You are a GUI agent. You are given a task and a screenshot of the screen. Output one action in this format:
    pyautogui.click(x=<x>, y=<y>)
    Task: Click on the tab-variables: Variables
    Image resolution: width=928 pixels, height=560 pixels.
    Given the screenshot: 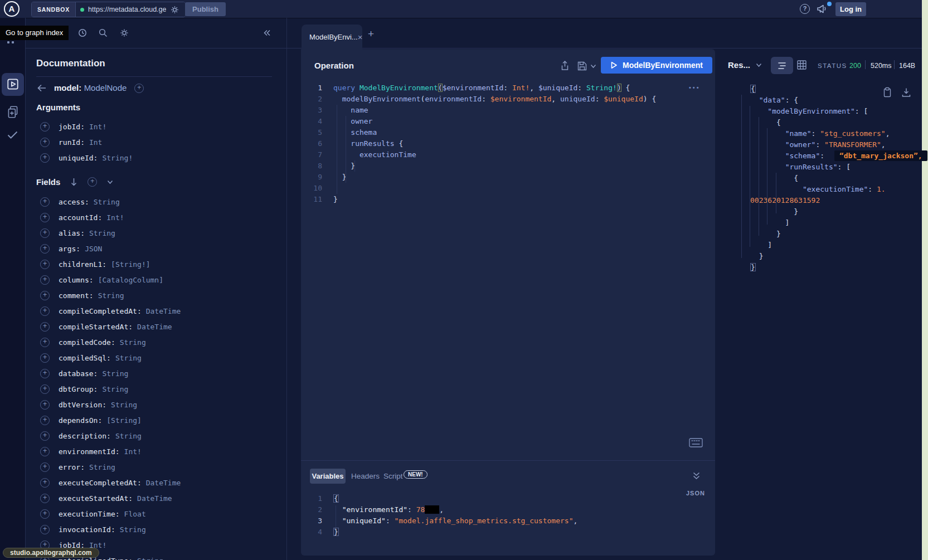 What is the action you would take?
    pyautogui.click(x=328, y=476)
    